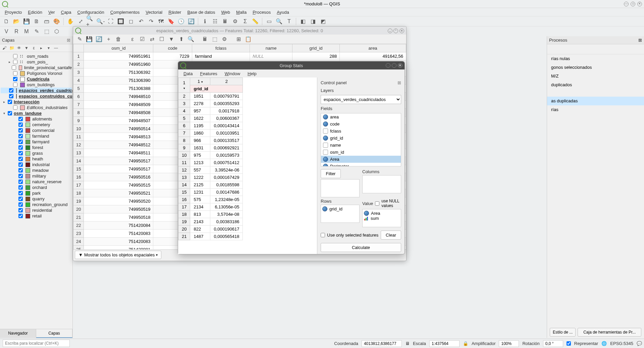  Describe the element at coordinates (36, 107) in the screenshot. I see `layer-item: Edificios_industriales` at that location.